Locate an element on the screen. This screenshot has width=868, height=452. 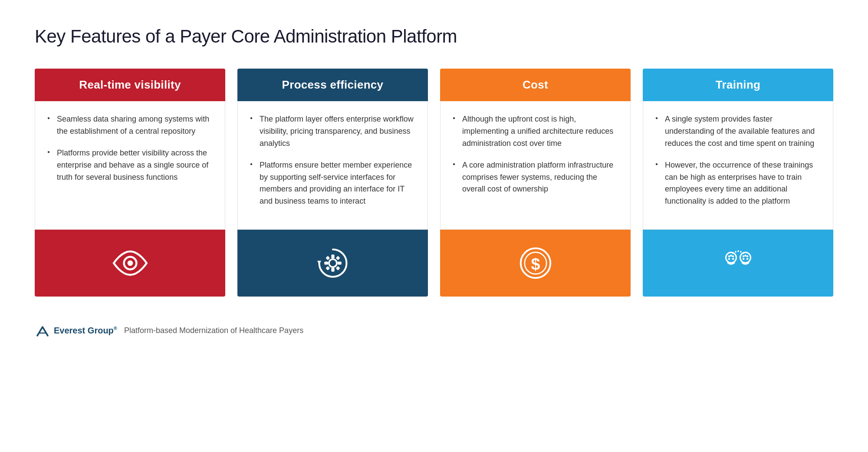
footer-subtitle: Platform-based Modernization of Healthca… is located at coordinates (214, 331).